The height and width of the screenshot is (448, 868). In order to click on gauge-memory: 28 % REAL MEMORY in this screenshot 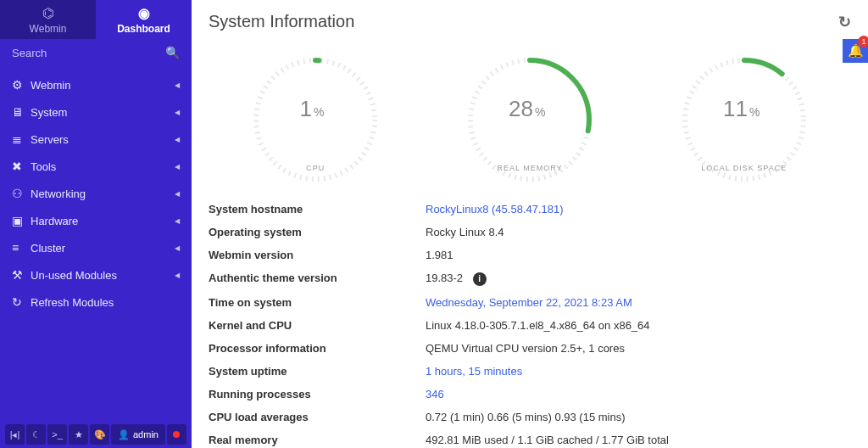, I will do `click(530, 112)`.